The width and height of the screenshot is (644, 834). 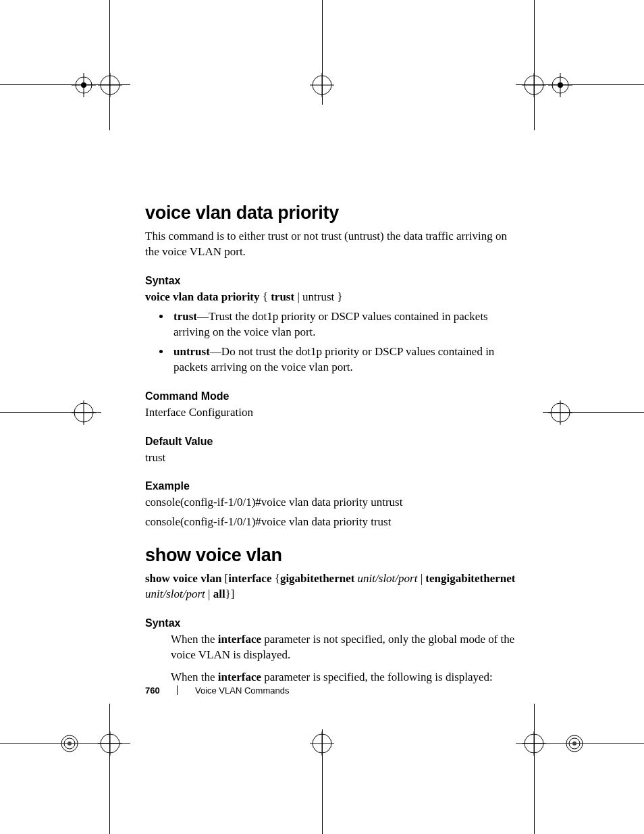 I want to click on list-item: untrust—Do not trust the dot1p priority …, so click(x=347, y=360).